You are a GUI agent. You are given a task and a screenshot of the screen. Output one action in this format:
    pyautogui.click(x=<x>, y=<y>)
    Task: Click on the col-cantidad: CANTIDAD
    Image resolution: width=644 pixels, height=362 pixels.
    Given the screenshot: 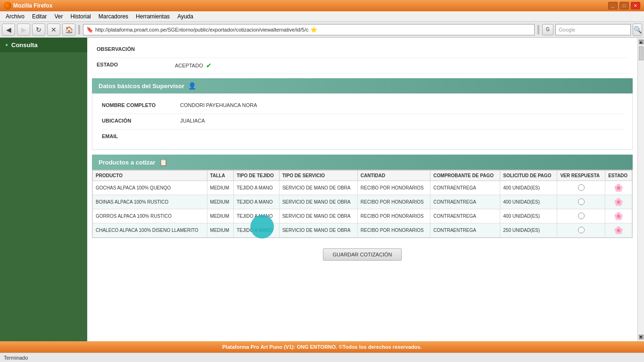 What is the action you would take?
    pyautogui.click(x=394, y=176)
    